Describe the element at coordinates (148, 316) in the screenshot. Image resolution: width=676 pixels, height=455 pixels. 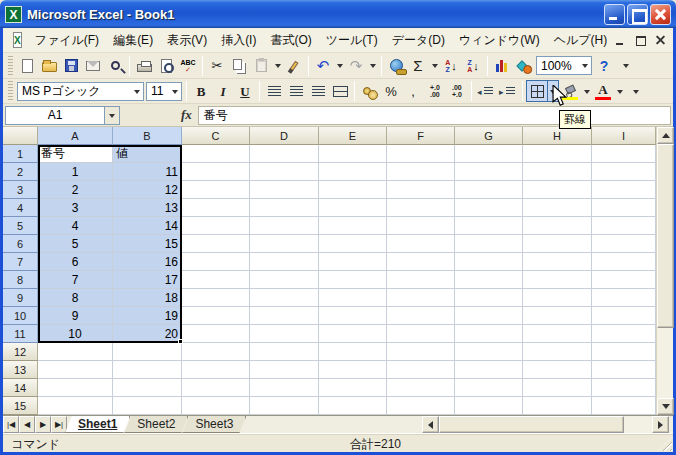
I see `cell-B10: 19` at that location.